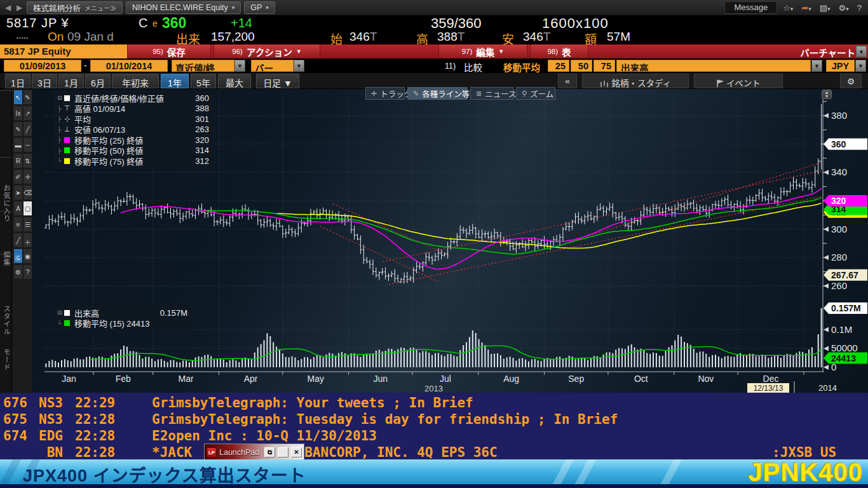 The width and height of the screenshot is (868, 488). Describe the element at coordinates (581, 66) in the screenshot. I see `ma-period-input-50: 50` at that location.